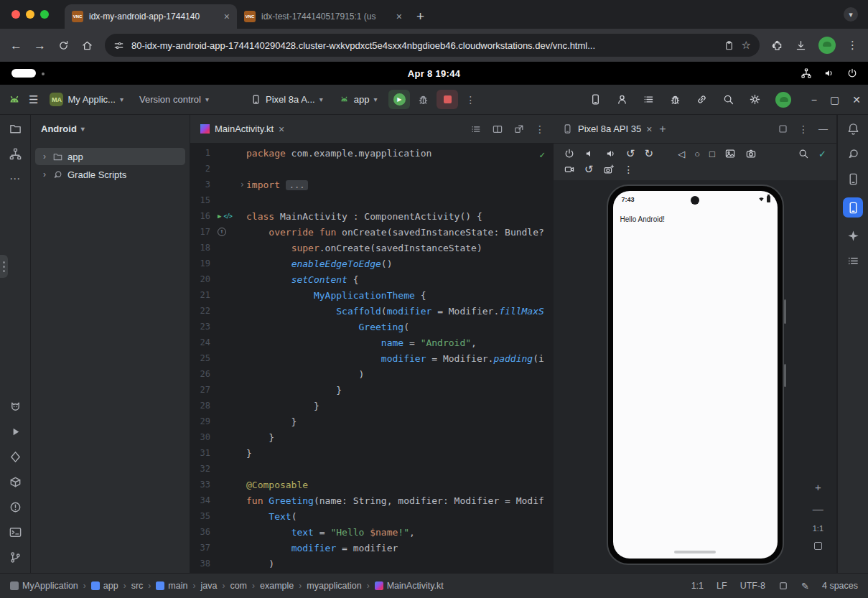  What do you see at coordinates (399, 99) in the screenshot?
I see `run-button: ▶` at bounding box center [399, 99].